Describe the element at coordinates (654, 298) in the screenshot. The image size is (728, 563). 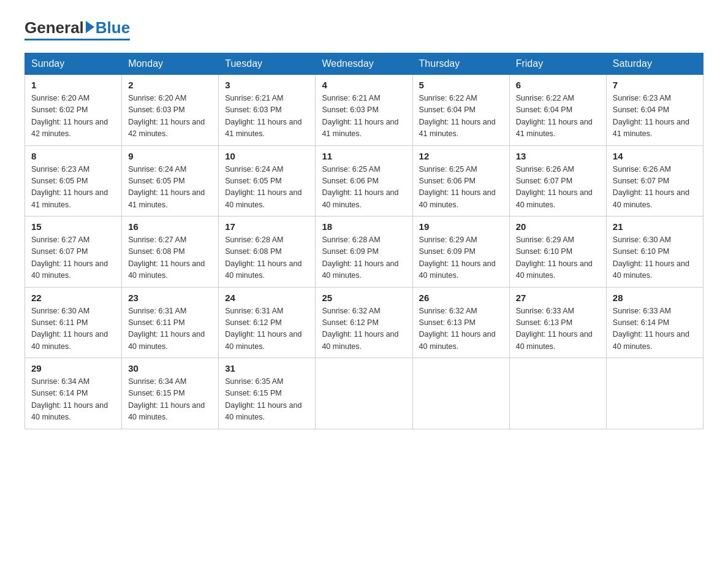
I see `day-number: 28` at that location.